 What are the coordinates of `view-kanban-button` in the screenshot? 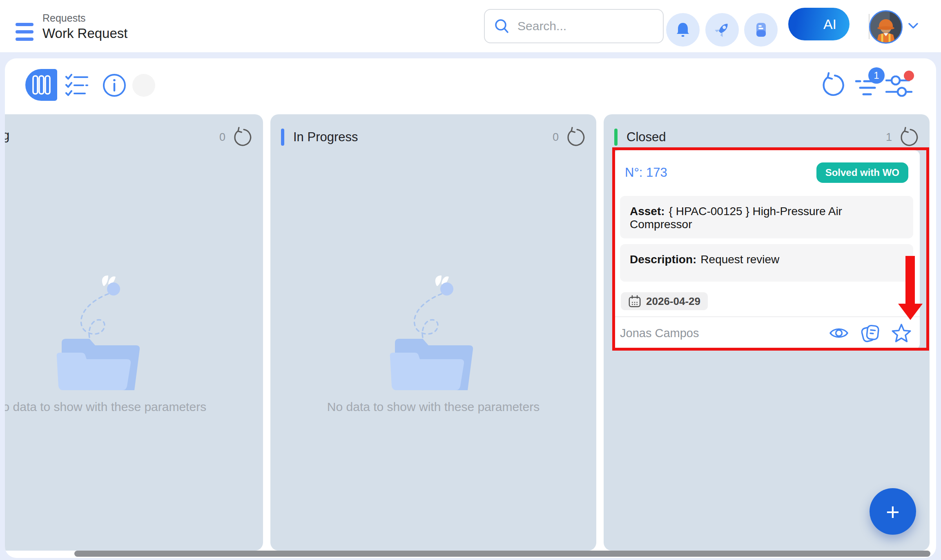 It's located at (41, 85).